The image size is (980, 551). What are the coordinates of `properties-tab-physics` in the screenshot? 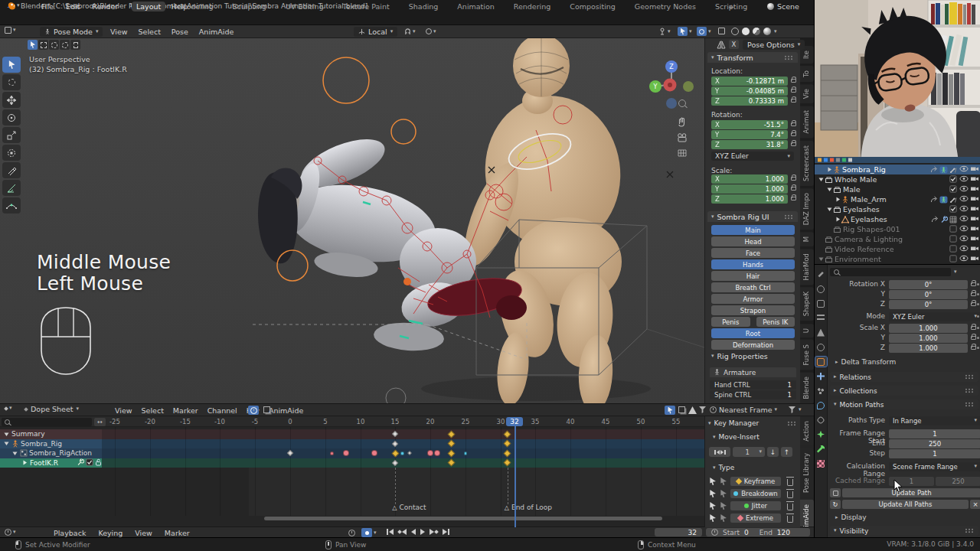 It's located at (821, 406).